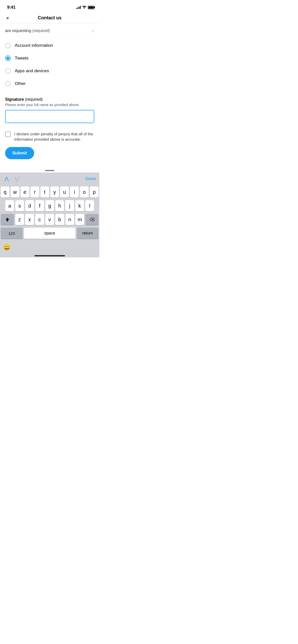 This screenshot has width=298, height=644. I want to click on radio-button-apps-devices, so click(8, 71).